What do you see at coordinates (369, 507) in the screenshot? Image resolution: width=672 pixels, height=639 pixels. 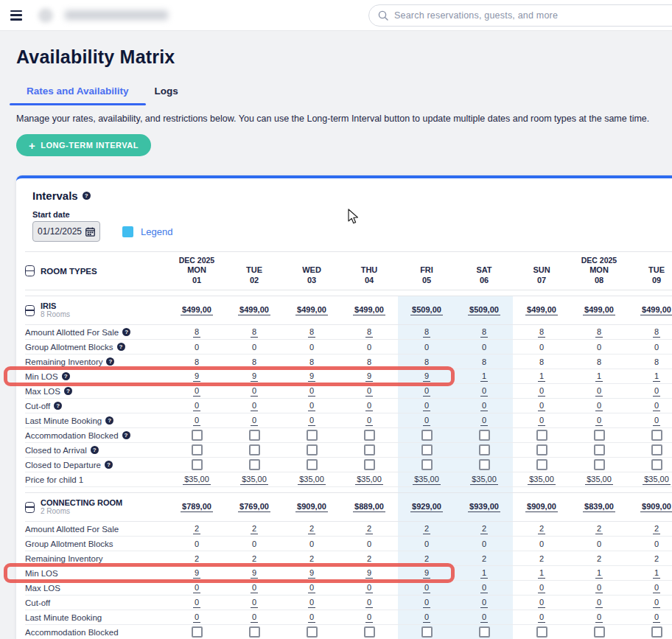 I see `price-link: $889,00` at bounding box center [369, 507].